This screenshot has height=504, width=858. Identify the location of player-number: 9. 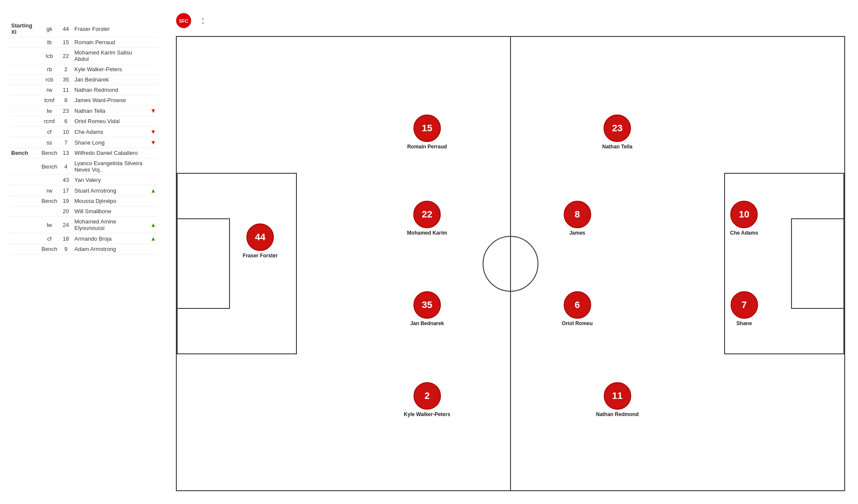
(66, 249).